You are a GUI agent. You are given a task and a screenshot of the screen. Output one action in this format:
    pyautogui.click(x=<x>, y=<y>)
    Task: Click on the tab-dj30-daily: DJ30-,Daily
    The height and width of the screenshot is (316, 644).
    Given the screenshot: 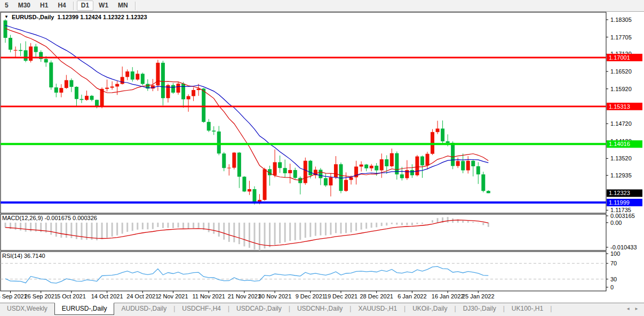 What is the action you would take?
    pyautogui.click(x=480, y=309)
    